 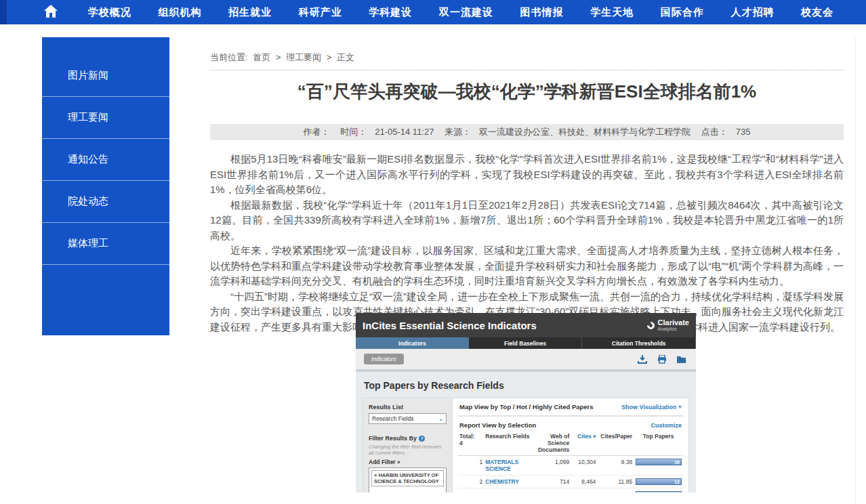 I want to click on field-link-chemistry: CHEMISTRY, so click(x=502, y=482).